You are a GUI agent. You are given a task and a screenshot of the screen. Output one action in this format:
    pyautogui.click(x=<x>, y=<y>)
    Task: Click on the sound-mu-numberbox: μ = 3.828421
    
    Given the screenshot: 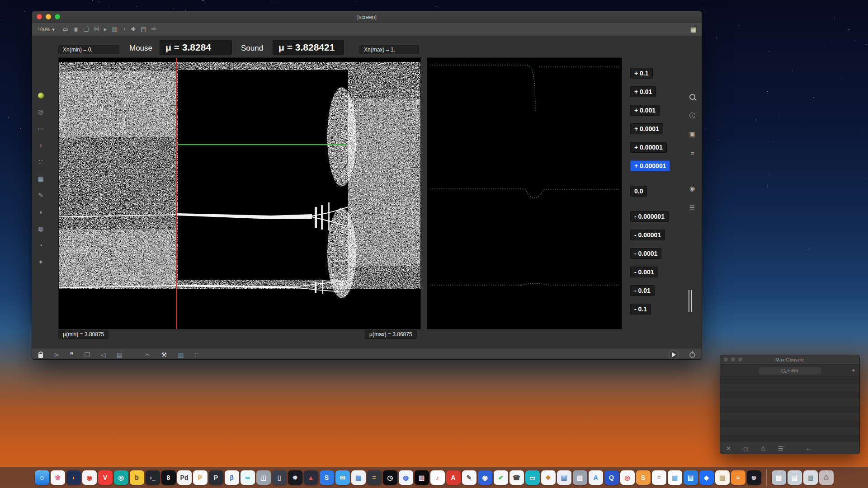 What is the action you would take?
    pyautogui.click(x=308, y=47)
    